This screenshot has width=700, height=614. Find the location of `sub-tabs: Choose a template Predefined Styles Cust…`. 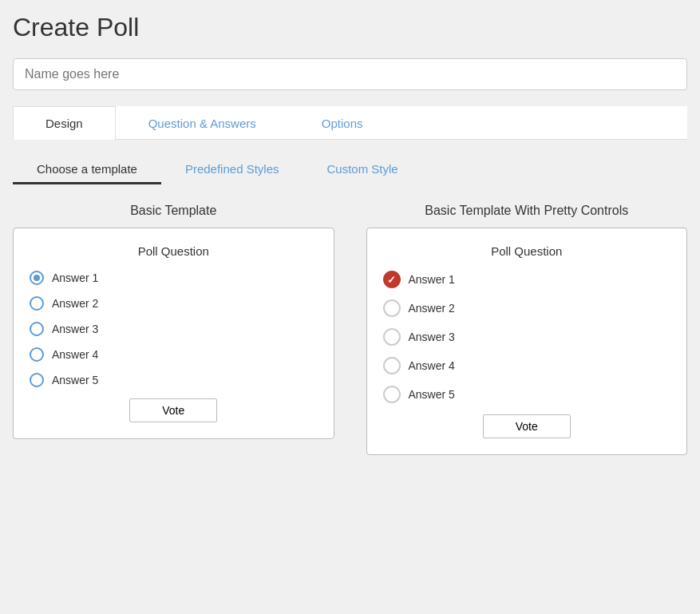

sub-tabs: Choose a template Predefined Styles Cust… is located at coordinates (350, 170).